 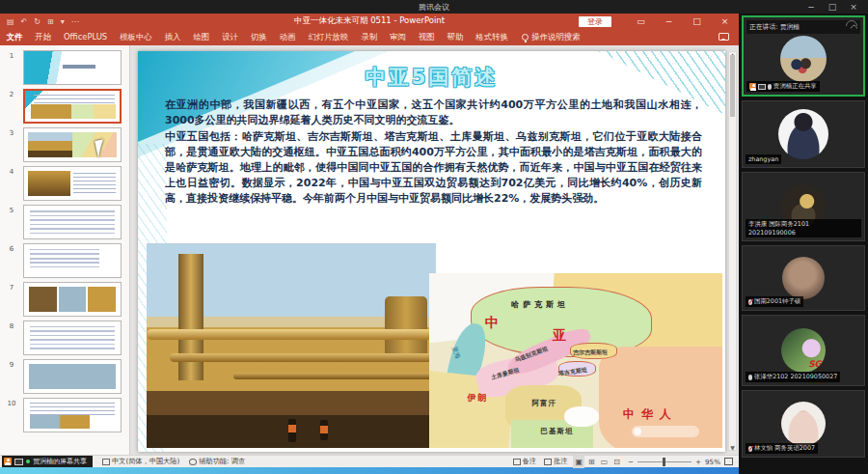 What do you see at coordinates (37, 21) in the screenshot?
I see `redo-icon: ↻` at bounding box center [37, 21].